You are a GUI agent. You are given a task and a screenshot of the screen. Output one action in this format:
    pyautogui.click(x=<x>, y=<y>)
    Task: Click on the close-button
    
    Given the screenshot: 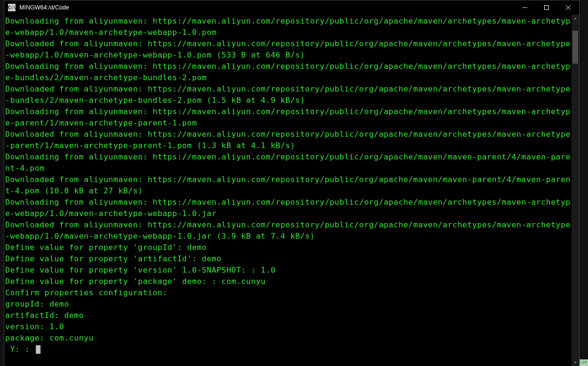 What is the action you would take?
    pyautogui.click(x=568, y=8)
    